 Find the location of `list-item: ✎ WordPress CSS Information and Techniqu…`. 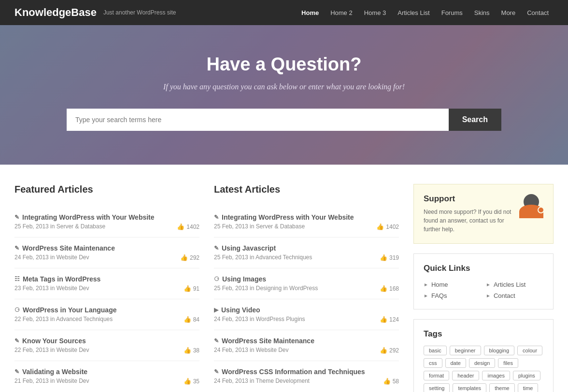

list-item: ✎ WordPress CSS Information and Techniqu… is located at coordinates (306, 377).